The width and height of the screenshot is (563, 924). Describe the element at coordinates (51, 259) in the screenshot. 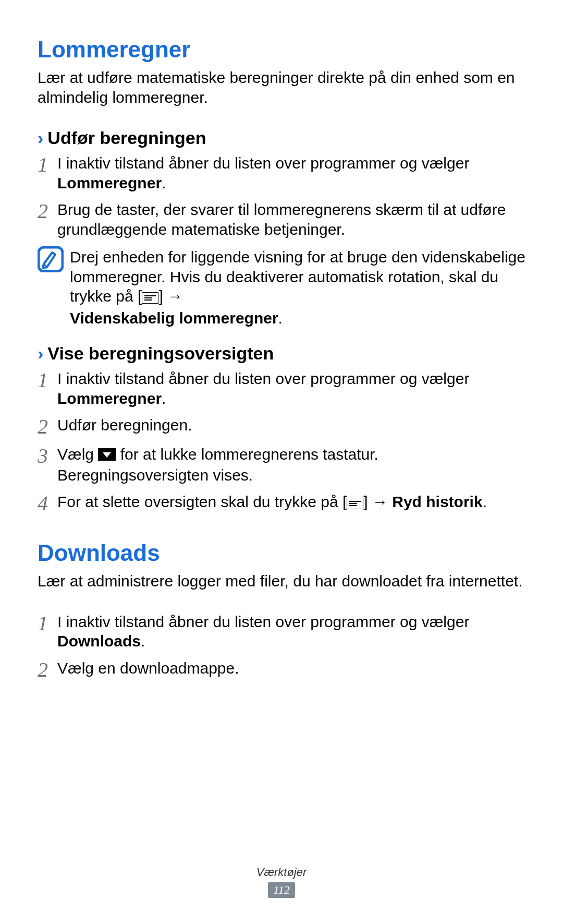

I see `note-icon` at that location.